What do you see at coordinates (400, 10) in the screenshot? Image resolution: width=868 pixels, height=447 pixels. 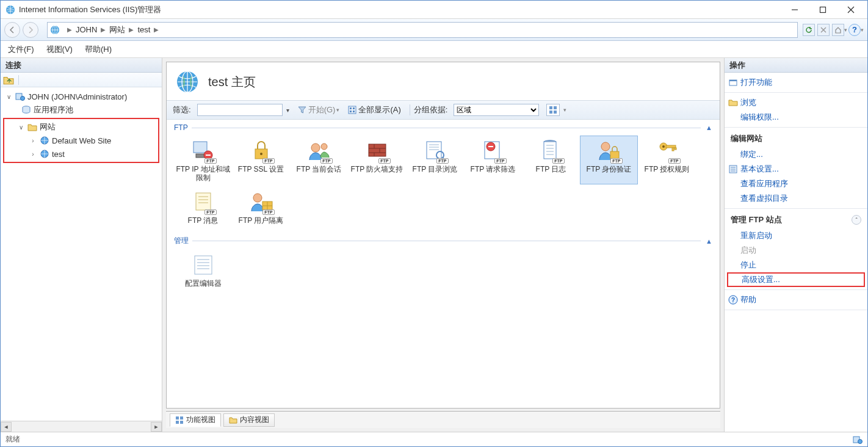 I see `window-title: Internet Information Services (IIS)管理器` at bounding box center [400, 10].